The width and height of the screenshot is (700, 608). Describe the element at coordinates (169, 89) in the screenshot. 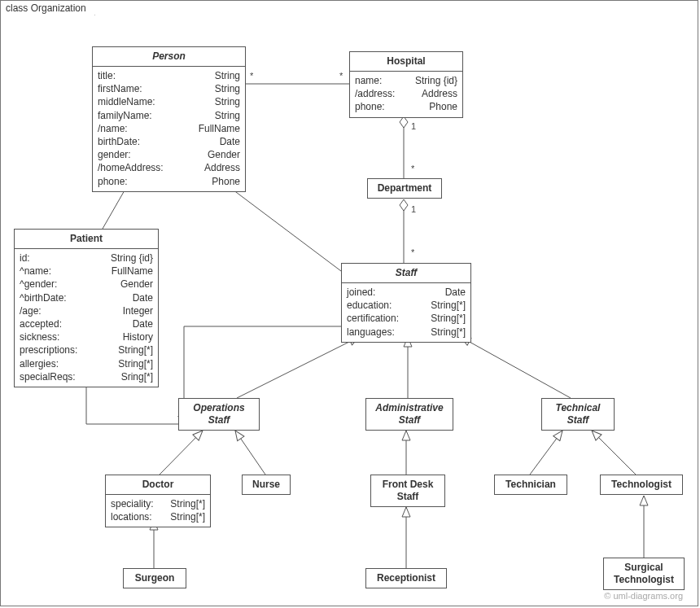

I see `attr-row: firstName:String` at that location.